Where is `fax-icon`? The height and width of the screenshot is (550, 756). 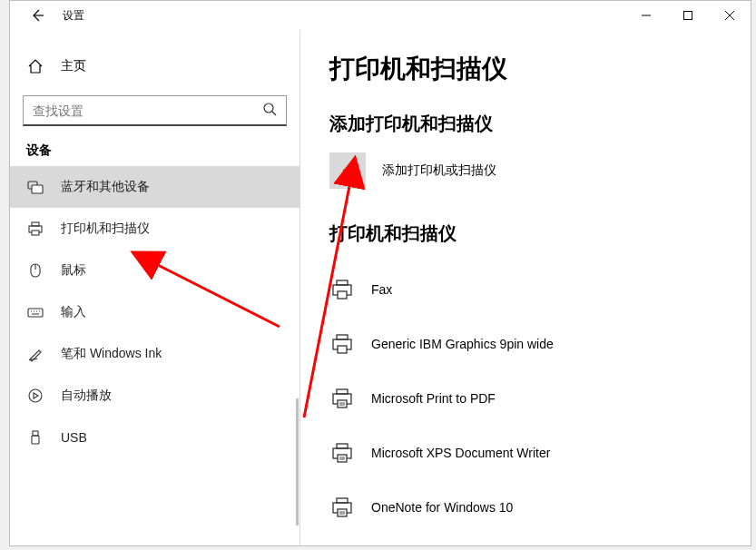
fax-icon is located at coordinates (342, 290).